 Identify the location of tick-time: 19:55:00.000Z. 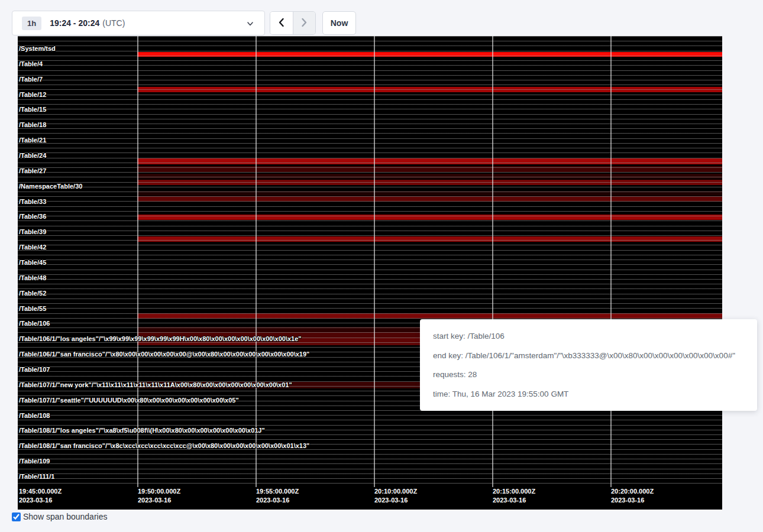
(277, 492).